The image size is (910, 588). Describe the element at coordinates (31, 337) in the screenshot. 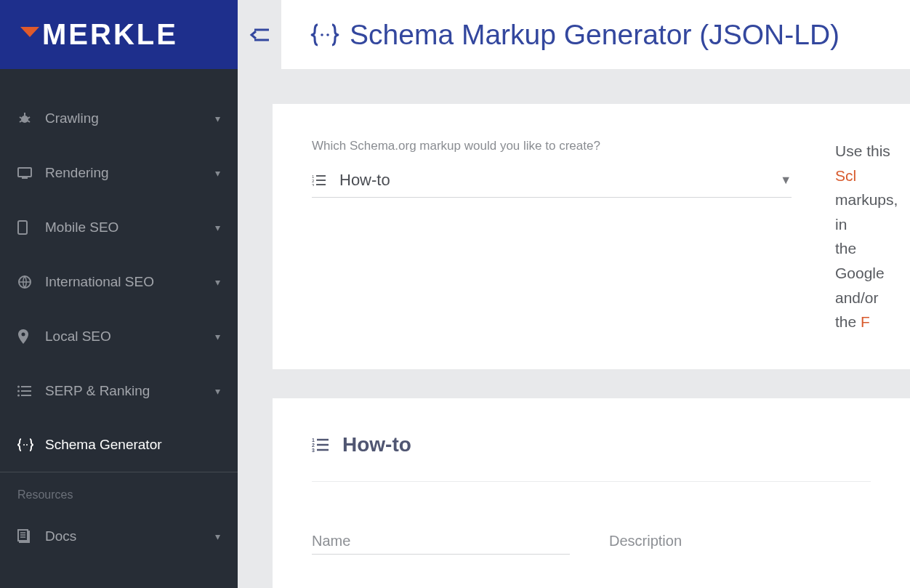

I see `pin-icon` at that location.